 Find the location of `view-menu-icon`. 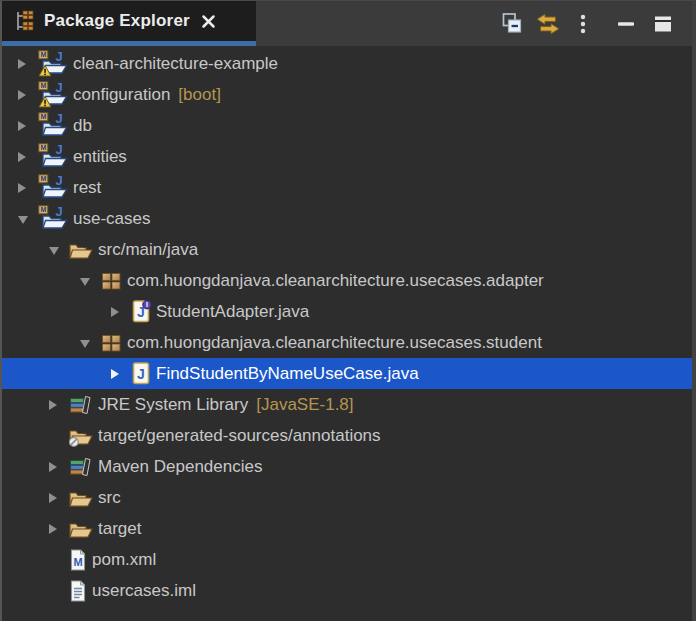

view-menu-icon is located at coordinates (583, 24).